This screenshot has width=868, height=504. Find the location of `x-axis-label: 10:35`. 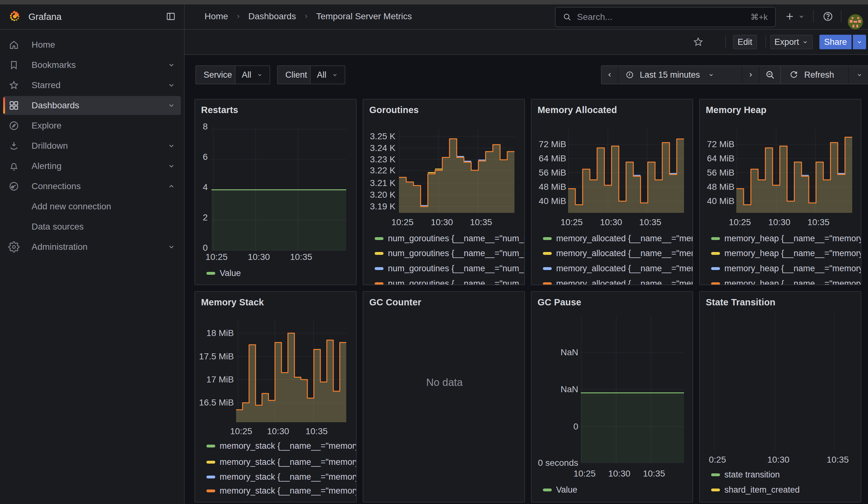

x-axis-label: 10:35 is located at coordinates (654, 474).